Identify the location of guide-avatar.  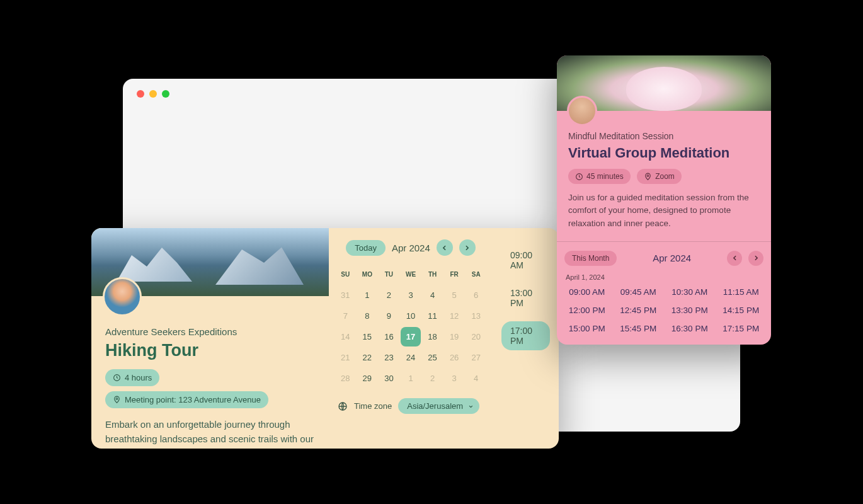
(122, 297).